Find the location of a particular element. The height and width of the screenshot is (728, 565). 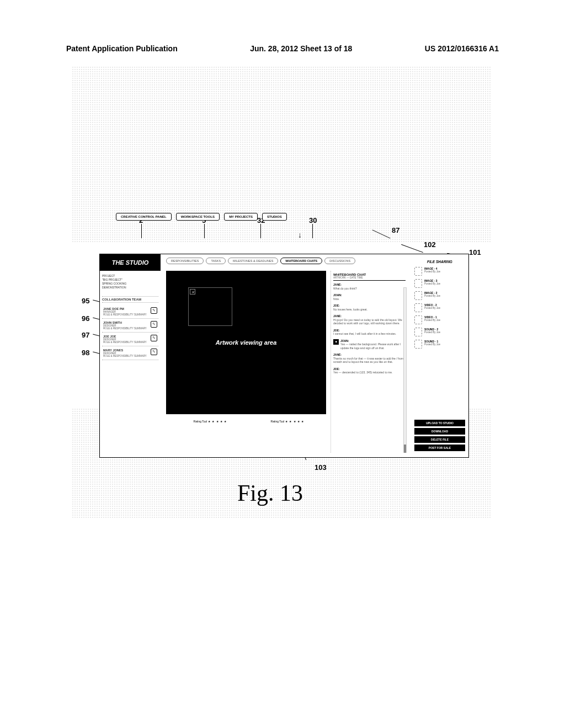

callout-96: 96 is located at coordinates (86, 319).